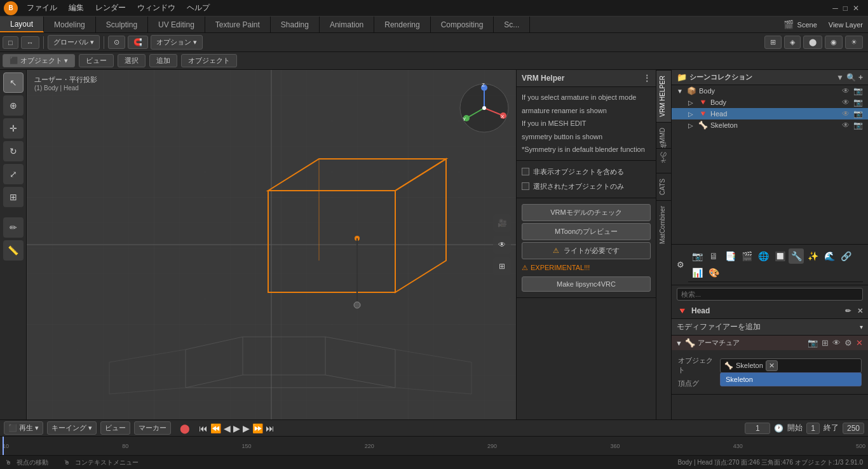 This screenshot has height=469, width=868. I want to click on tab-sc: Sc..., so click(512, 24).